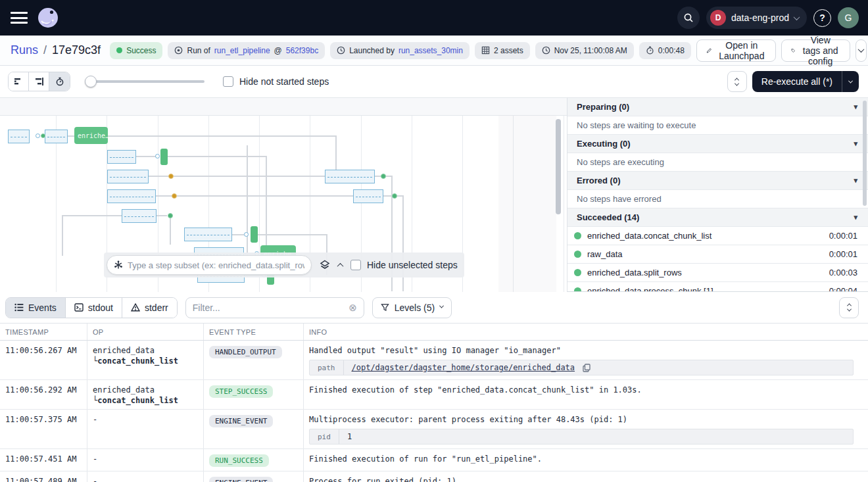  Describe the element at coordinates (815, 51) in the screenshot. I see `view-tags-config-button: View tags and config` at that location.